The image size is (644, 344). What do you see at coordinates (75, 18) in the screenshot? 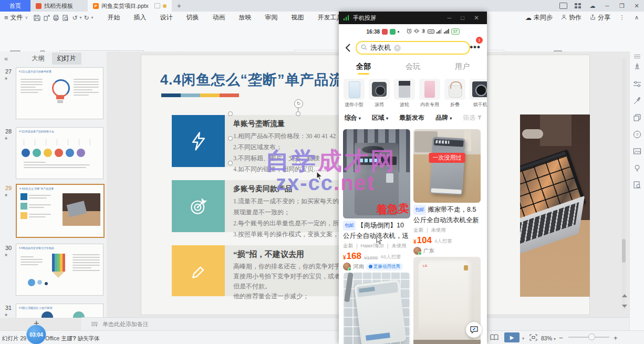
I see `undo-icon: ↺` at bounding box center [75, 18].